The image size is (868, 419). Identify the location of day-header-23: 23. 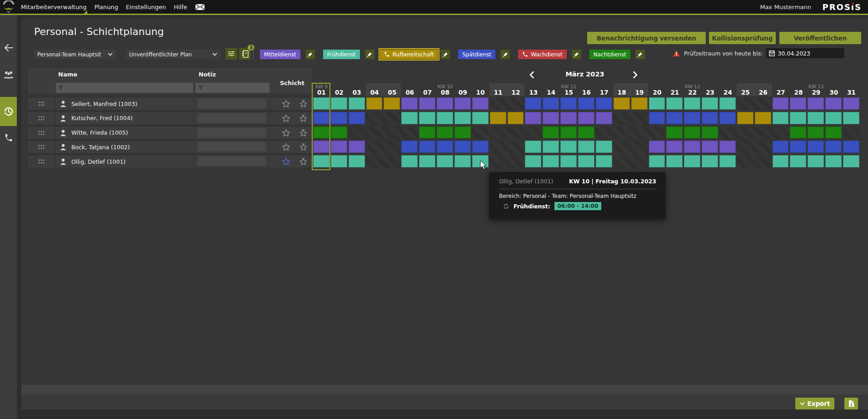
(710, 92).